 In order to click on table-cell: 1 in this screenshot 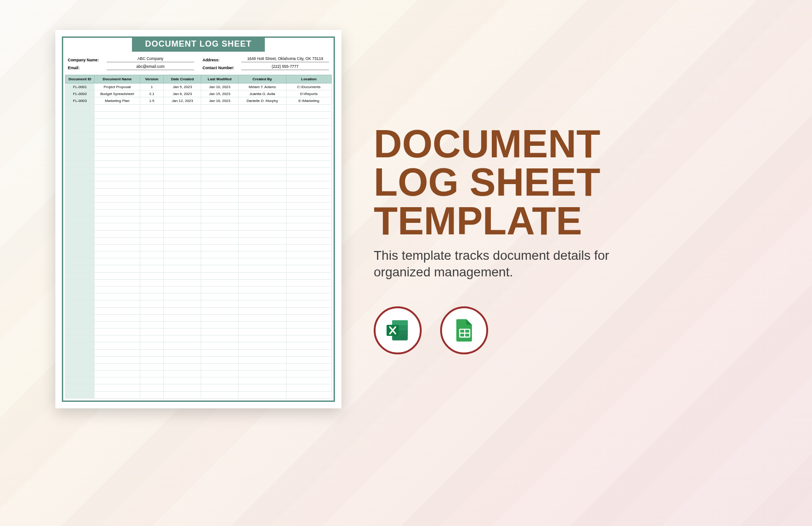, I will do `click(152, 87)`.